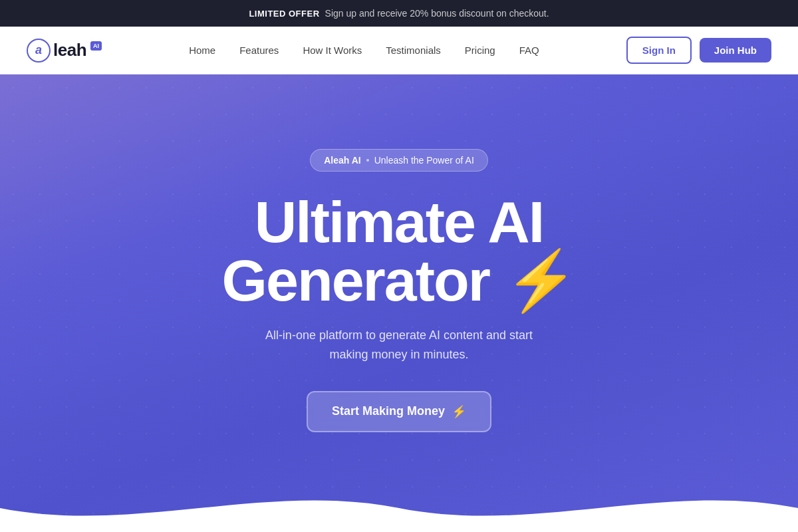 The width and height of the screenshot is (798, 532). Describe the element at coordinates (70, 51) in the screenshot. I see `logo-text: leah` at that location.